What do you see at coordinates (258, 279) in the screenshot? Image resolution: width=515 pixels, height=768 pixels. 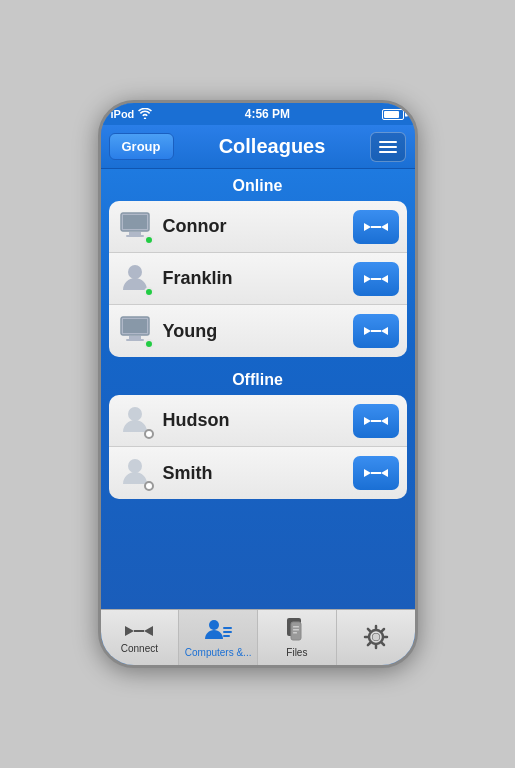 I see `online-list: Connor` at bounding box center [258, 279].